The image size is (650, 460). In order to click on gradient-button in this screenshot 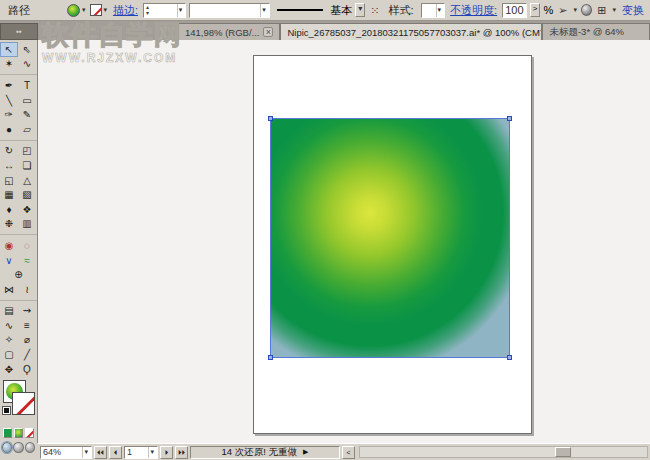, I will do `click(18, 433)`.